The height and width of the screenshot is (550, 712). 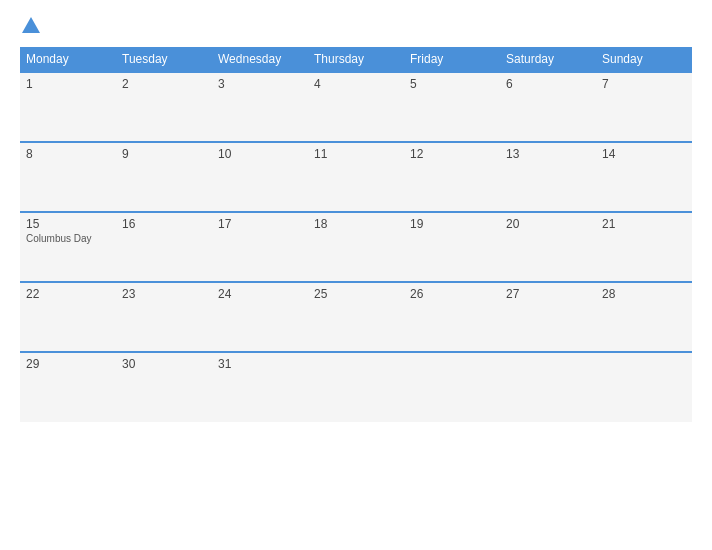 What do you see at coordinates (644, 84) in the screenshot?
I see `day-number: 7` at bounding box center [644, 84].